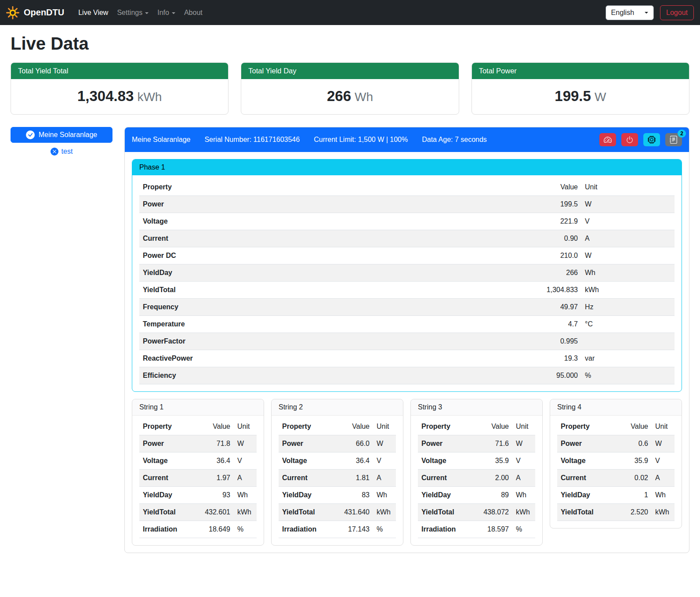 The image size is (700, 597). Describe the element at coordinates (407, 324) in the screenshot. I see `table-row: Temperature4.7°C` at that location.